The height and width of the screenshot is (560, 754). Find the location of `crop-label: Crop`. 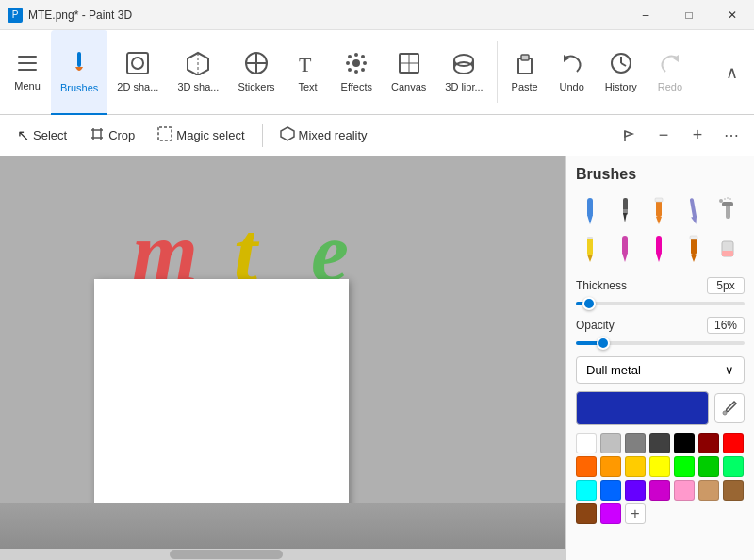

crop-label: Crop is located at coordinates (122, 136).